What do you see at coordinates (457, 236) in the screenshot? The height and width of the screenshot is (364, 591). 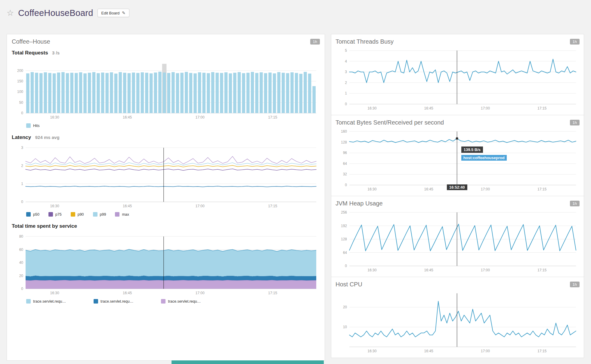 I see `widget-jvm-heap: JVM Heap Usage 1h 06412819225616:3016:45…` at bounding box center [457, 236].